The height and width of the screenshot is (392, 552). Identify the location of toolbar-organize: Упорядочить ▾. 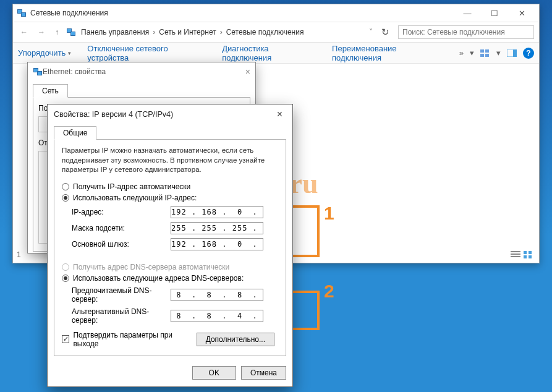
(45, 53).